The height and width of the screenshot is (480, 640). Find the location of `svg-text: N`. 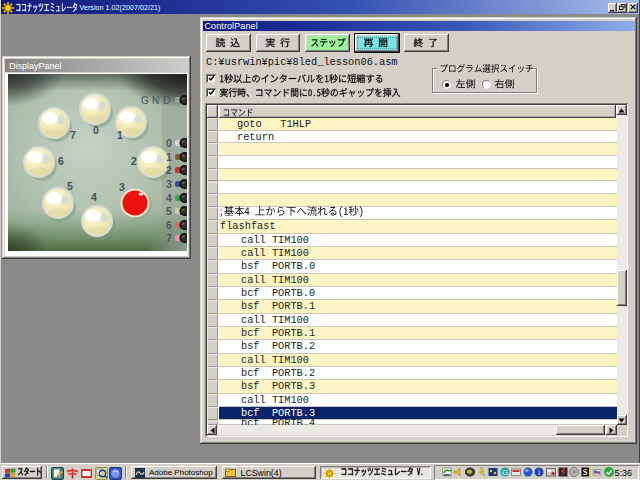

svg-text: N is located at coordinates (156, 100).